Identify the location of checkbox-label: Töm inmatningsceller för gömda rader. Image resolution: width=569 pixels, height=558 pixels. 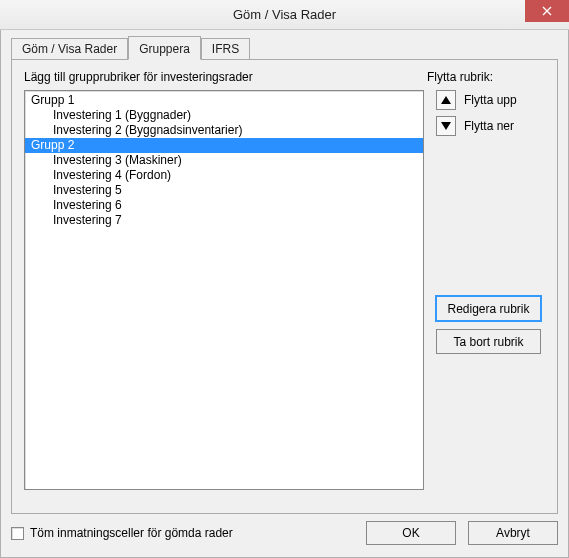
(132, 533).